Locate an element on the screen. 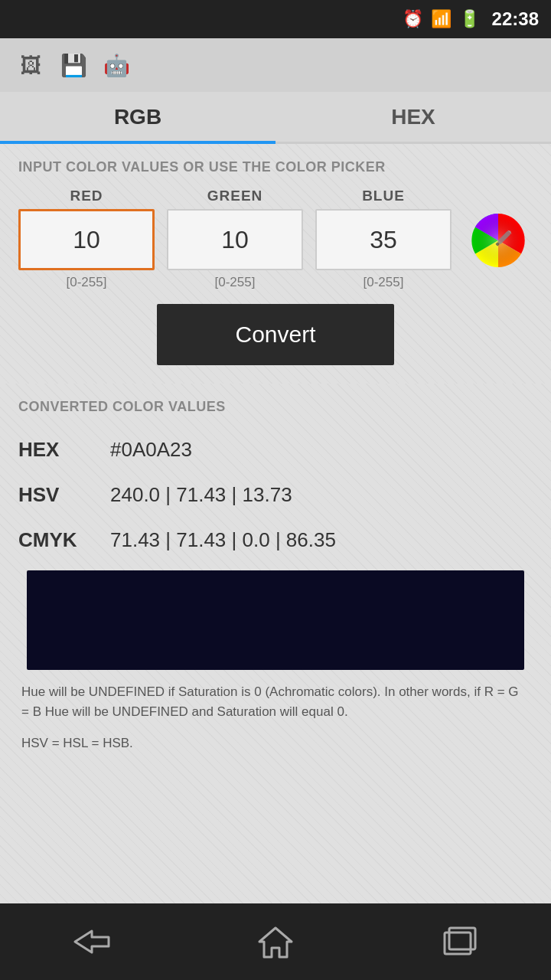  status-time: 22:38 is located at coordinates (516, 19).